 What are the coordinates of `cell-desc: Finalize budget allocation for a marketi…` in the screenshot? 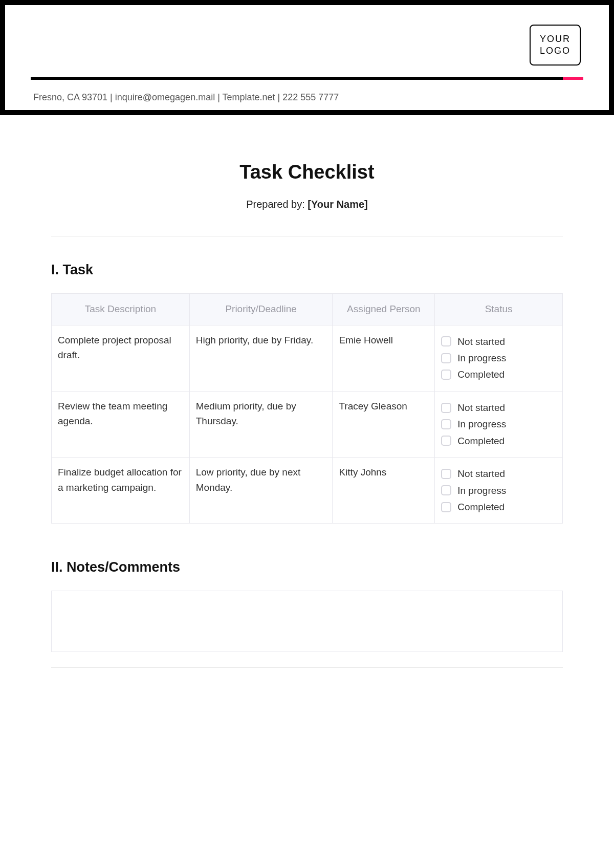 It's located at (121, 490).